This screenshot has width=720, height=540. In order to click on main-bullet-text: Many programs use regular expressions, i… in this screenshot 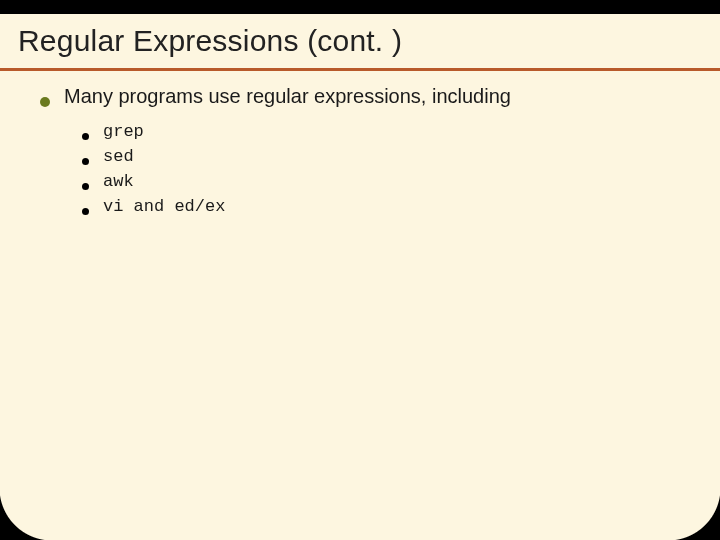, I will do `click(288, 96)`.